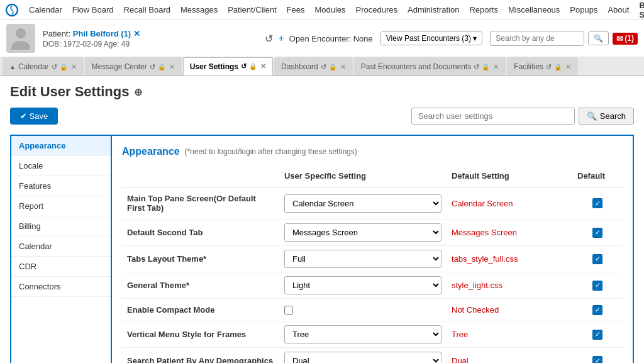 The image size is (644, 363). What do you see at coordinates (61, 186) in the screenshot?
I see `sidebar-item-features: Features` at bounding box center [61, 186].